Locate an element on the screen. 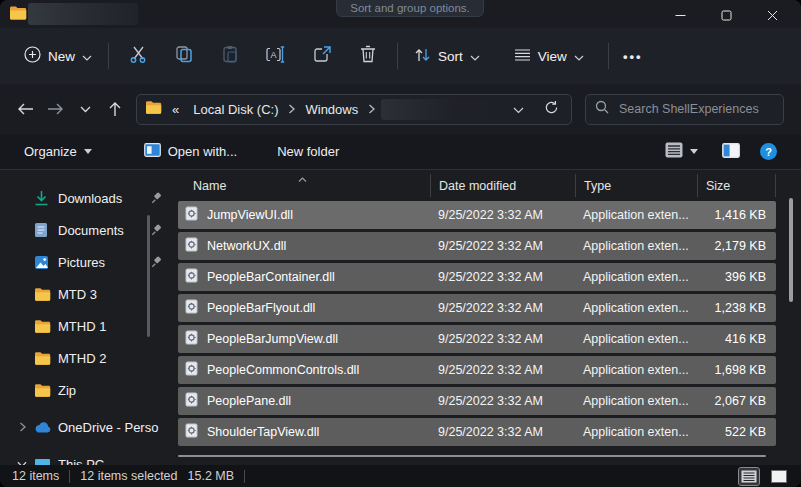 The width and height of the screenshot is (801, 487). file-name: NetworkUX.dll is located at coordinates (246, 246).